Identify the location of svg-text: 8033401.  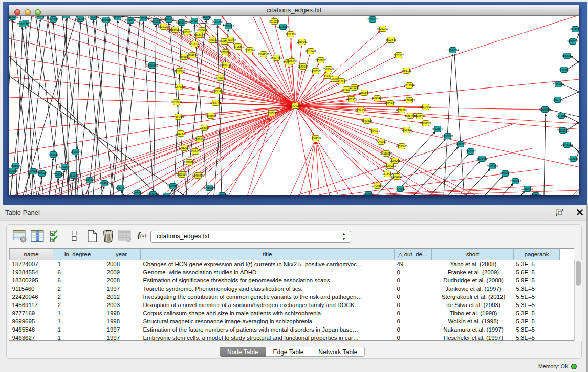
(482, 159).